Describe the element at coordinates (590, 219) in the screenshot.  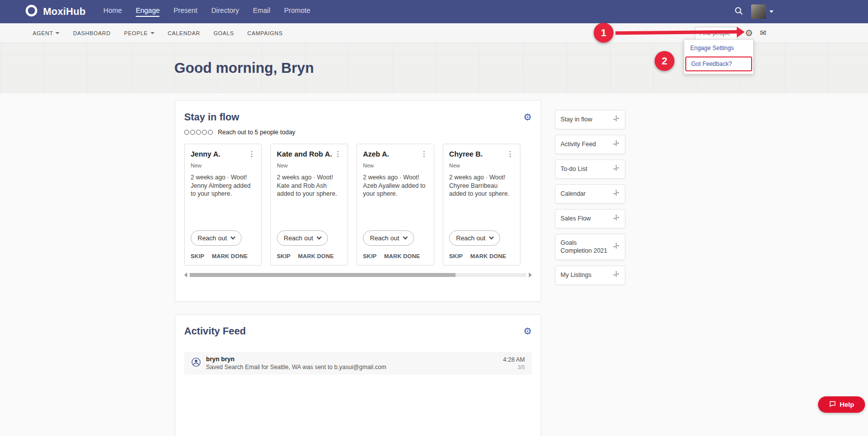
I see `widget-item-sales-flow: Sales Flow` at that location.